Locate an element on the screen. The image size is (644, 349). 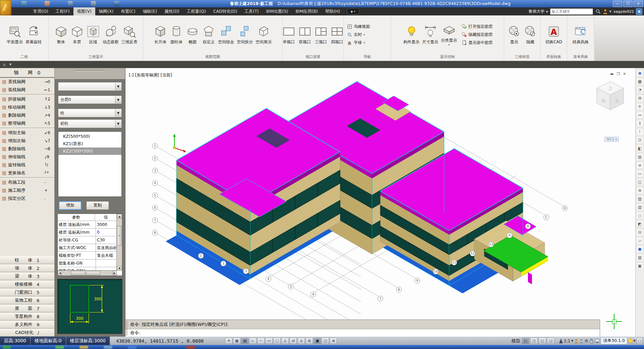
taskbar-folder-icon is located at coordinates (84, 347).